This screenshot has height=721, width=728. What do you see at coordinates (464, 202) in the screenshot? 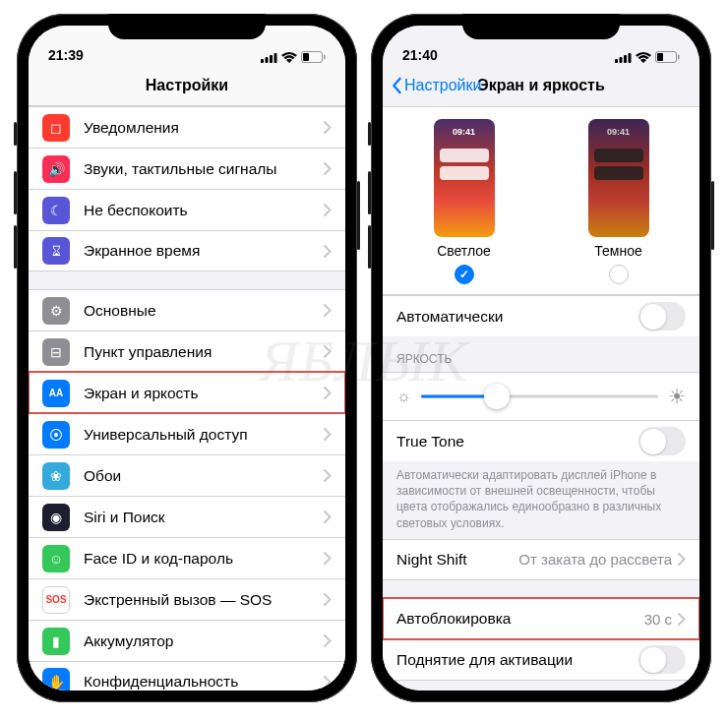
I see `appearance-light: 09:41 Светлое` at bounding box center [464, 202].